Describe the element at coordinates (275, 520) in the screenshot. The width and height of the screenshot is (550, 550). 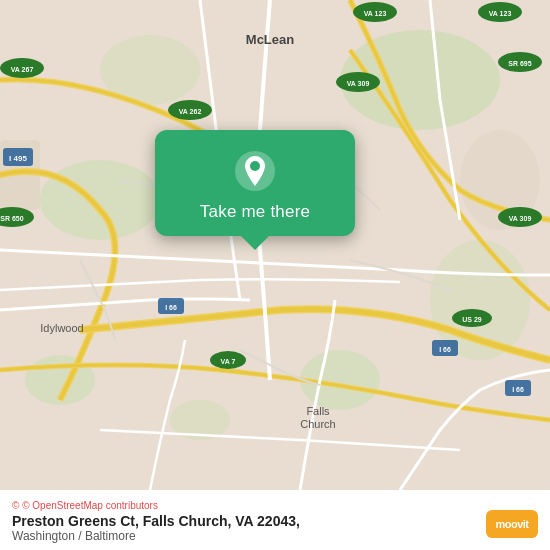
I see `bottom-bar: © © OpenStreetMap contributors Preston G…` at that location.